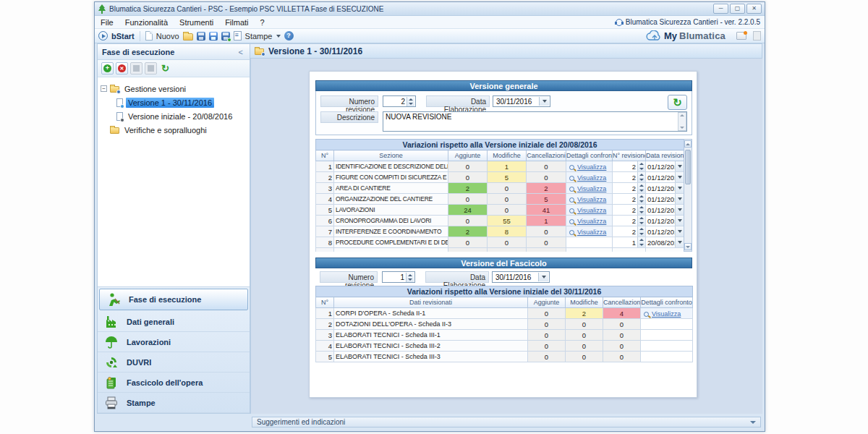 The height and width of the screenshot is (434, 868). I want to click on nav-fase-di-esecuzione: Fase di esecuzione, so click(174, 299).